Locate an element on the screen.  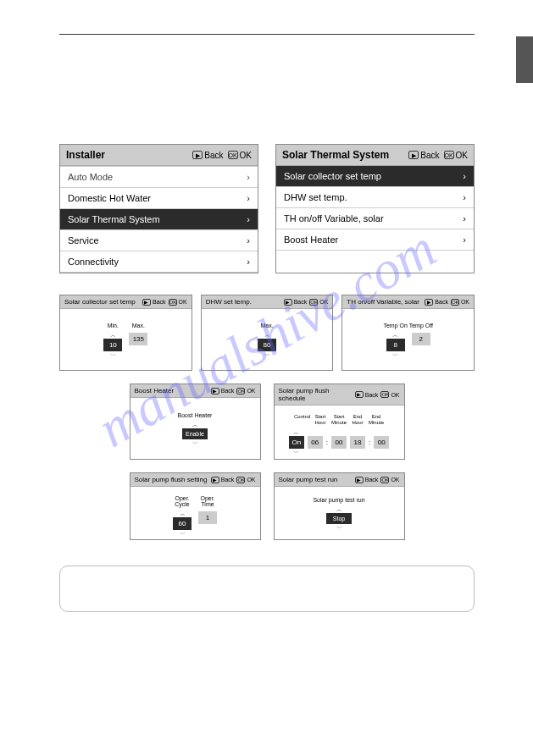
panel-title: Solar Thermal System is located at coordinates (336, 155).